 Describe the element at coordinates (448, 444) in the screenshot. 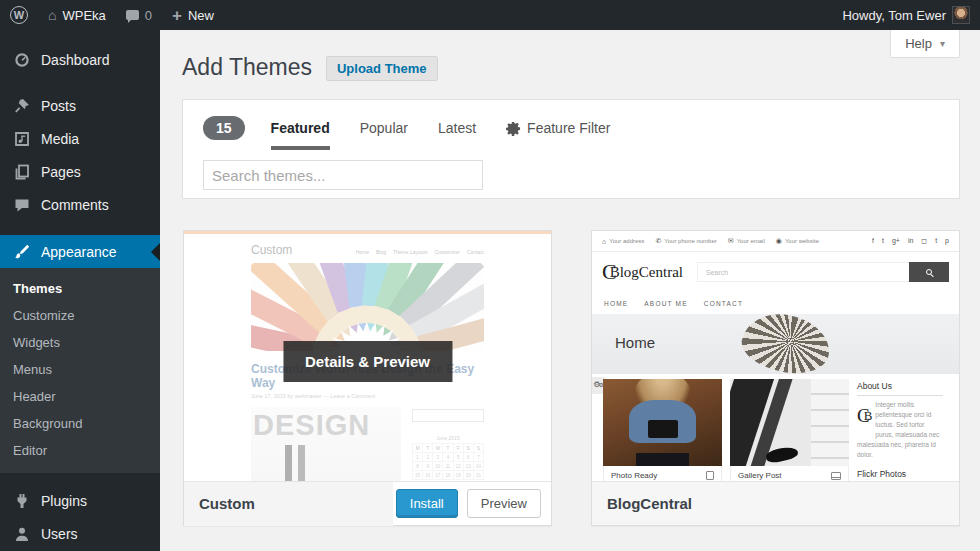

I see `mock-sidebar: June 2015 MTWTFSS12345678910111213141516…` at that location.